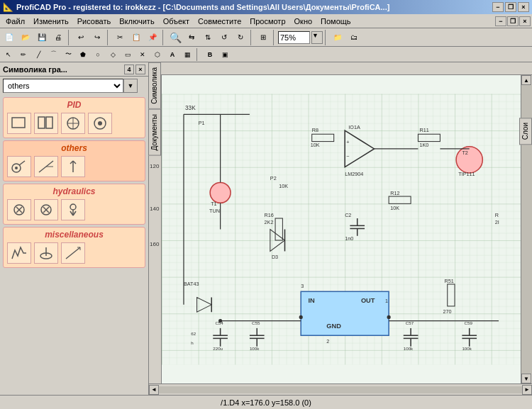  What do you see at coordinates (23, 55) in the screenshot?
I see `pencil-tool: ✏` at bounding box center [23, 55].